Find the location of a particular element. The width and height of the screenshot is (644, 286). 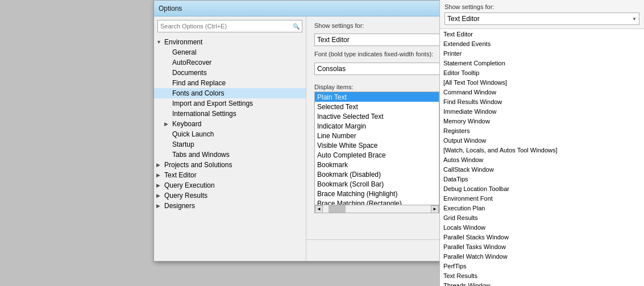

search-box: 🔍 is located at coordinates (230, 26).